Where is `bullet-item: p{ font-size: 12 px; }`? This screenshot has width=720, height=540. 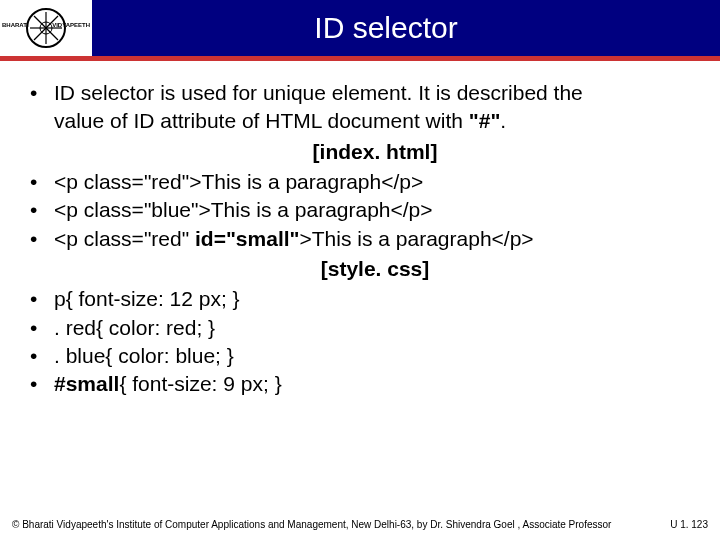
bullet-item: p{ font-size: 12 px; } is located at coordinates (360, 299).